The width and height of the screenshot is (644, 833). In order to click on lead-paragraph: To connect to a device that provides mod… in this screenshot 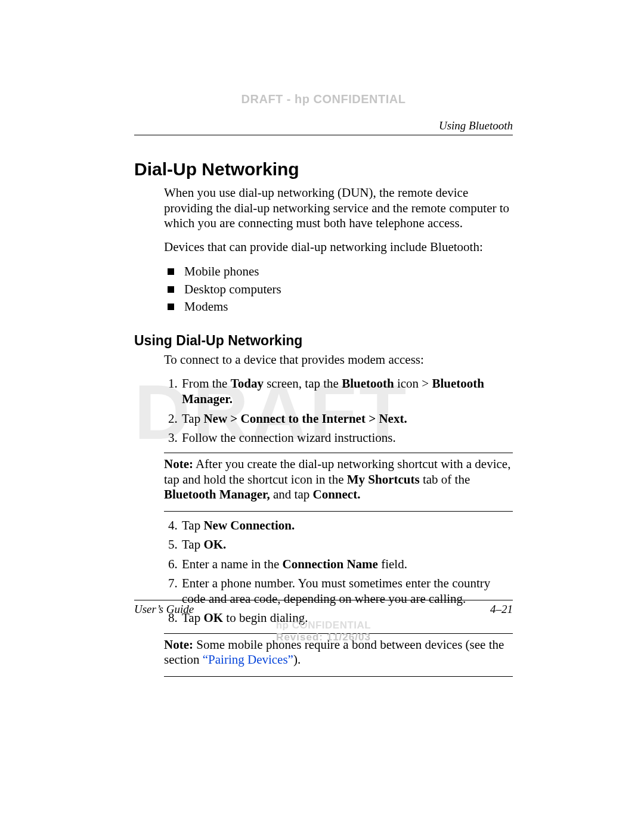, I will do `click(339, 360)`.